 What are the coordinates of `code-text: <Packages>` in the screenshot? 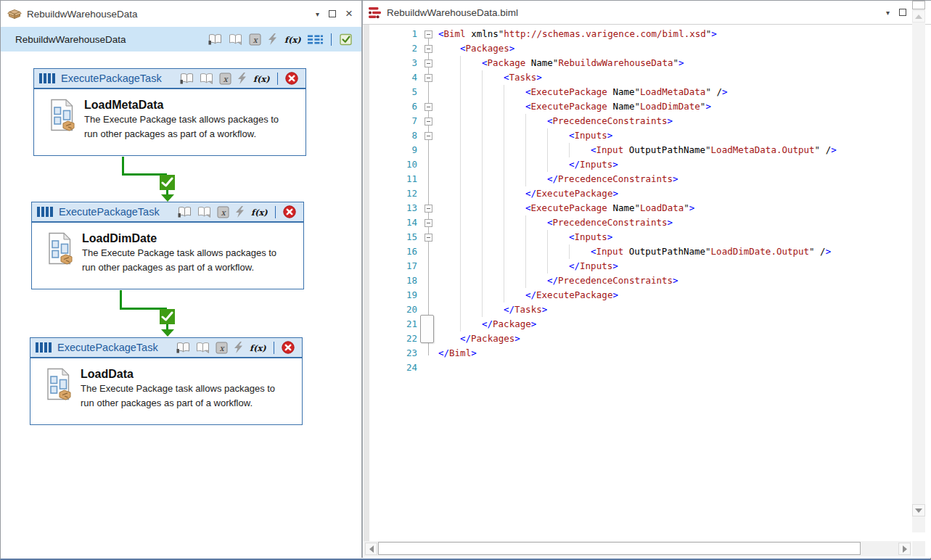 It's located at (678, 49).